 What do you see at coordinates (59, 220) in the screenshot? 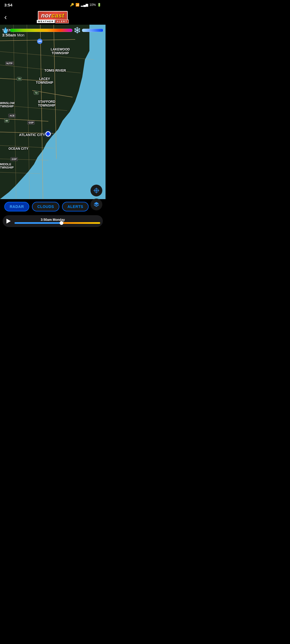
I see `playback-day: Monday` at bounding box center [59, 220].